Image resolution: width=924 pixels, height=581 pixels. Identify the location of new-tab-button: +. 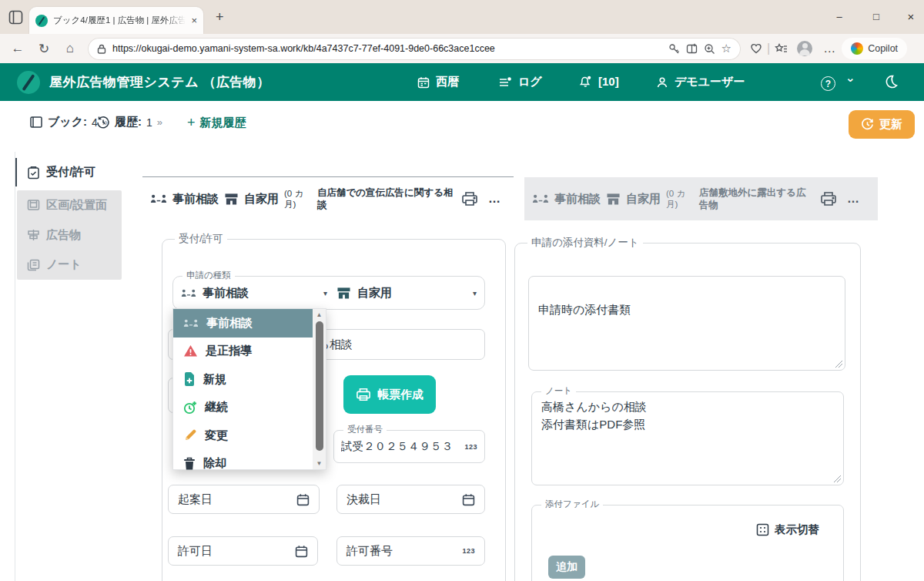
(220, 17).